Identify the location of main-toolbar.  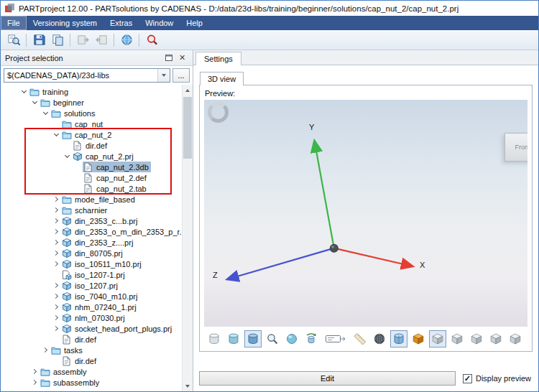
(270, 40).